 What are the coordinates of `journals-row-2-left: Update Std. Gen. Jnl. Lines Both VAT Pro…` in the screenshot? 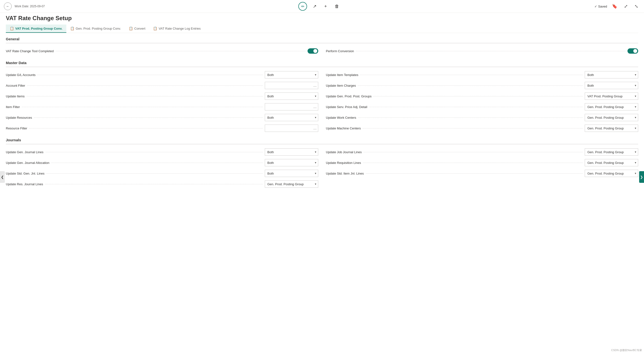 It's located at (162, 173).